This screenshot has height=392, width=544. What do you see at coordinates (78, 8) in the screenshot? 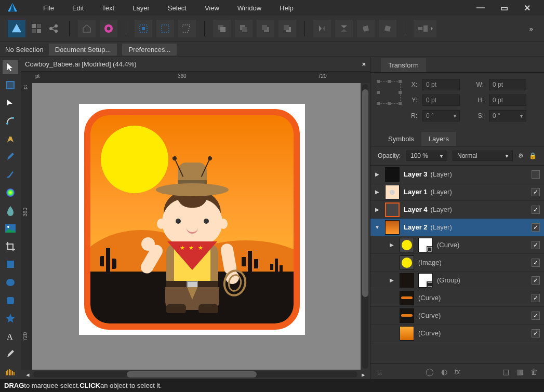
I see `menu-edit: Edit` at bounding box center [78, 8].